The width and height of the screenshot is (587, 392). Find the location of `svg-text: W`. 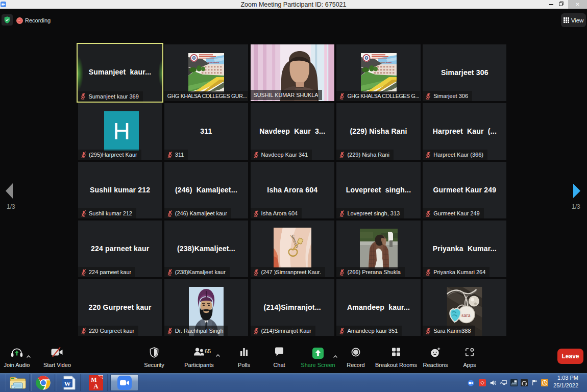

svg-text: W is located at coordinates (67, 383).